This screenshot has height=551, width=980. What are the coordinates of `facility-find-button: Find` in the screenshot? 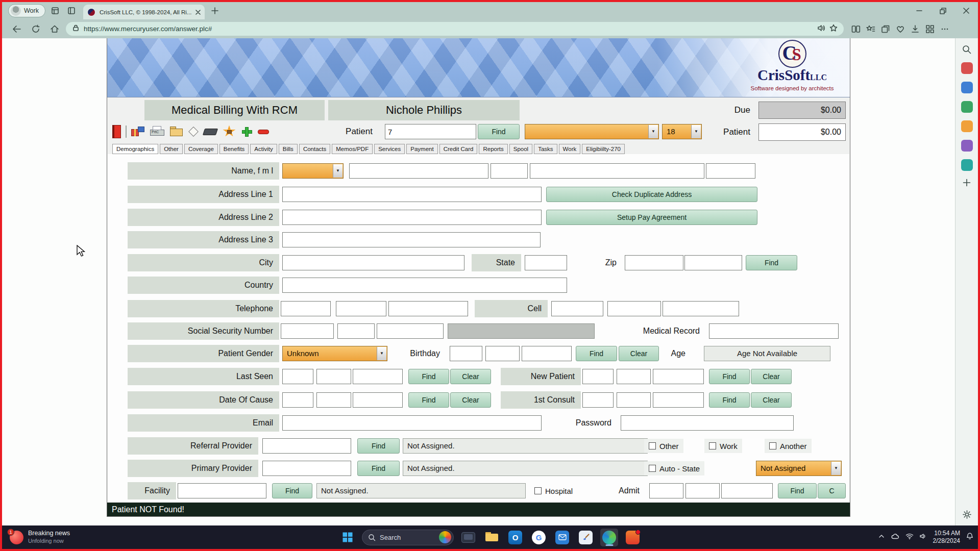 It's located at (292, 491).